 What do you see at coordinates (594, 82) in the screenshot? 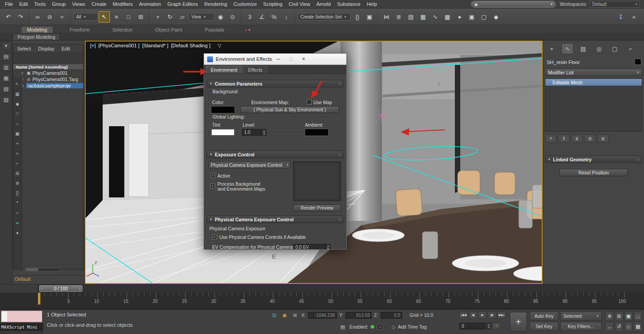
I see `stack-item-editable-mesh: Editable Mesh` at bounding box center [594, 82].